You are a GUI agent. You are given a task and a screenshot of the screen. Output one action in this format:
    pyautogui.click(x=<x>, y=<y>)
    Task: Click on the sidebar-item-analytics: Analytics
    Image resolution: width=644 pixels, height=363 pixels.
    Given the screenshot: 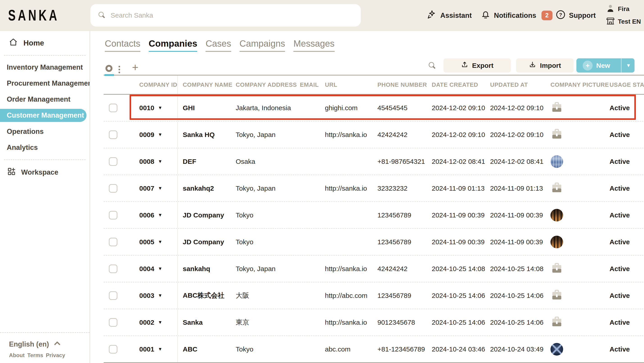 What is the action you would take?
    pyautogui.click(x=45, y=148)
    